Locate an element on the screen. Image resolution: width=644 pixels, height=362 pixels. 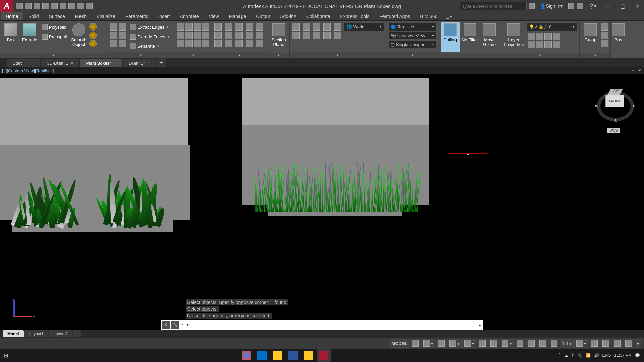
ungroup-icon is located at coordinates (604, 27).